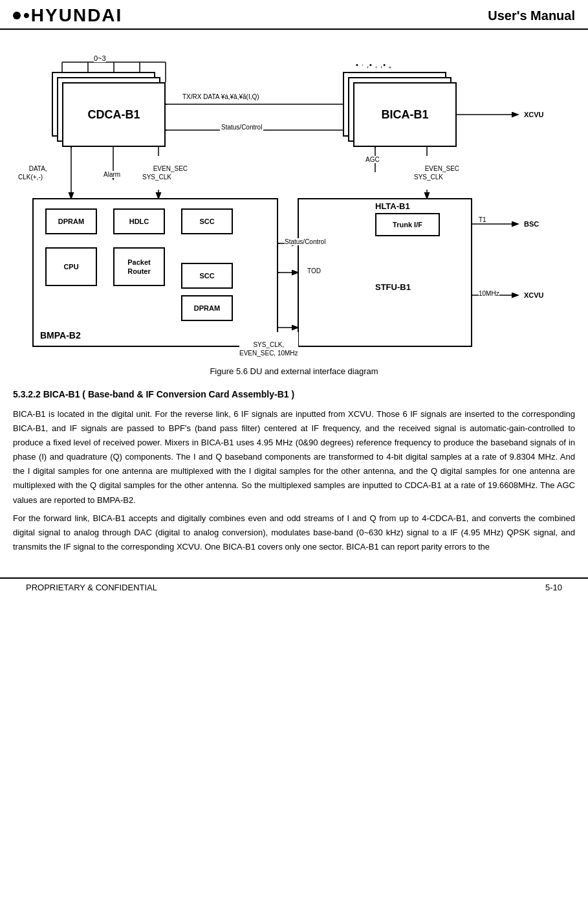 The height and width of the screenshot is (916, 588). I want to click on page-title: User's Manual, so click(532, 16).